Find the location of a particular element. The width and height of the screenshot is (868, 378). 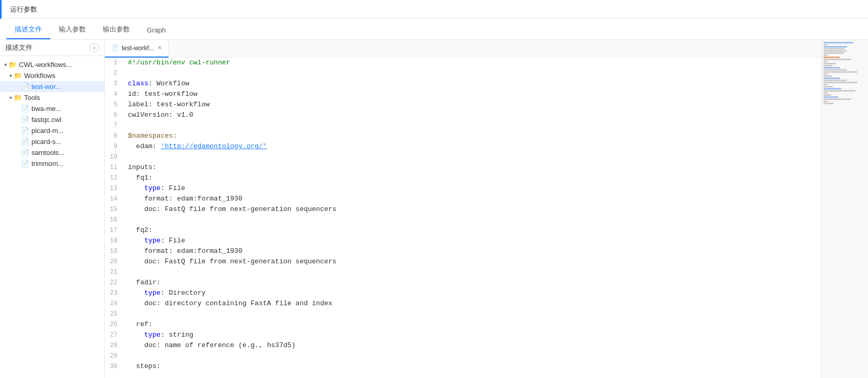

line-number: 14 is located at coordinates (114, 199).